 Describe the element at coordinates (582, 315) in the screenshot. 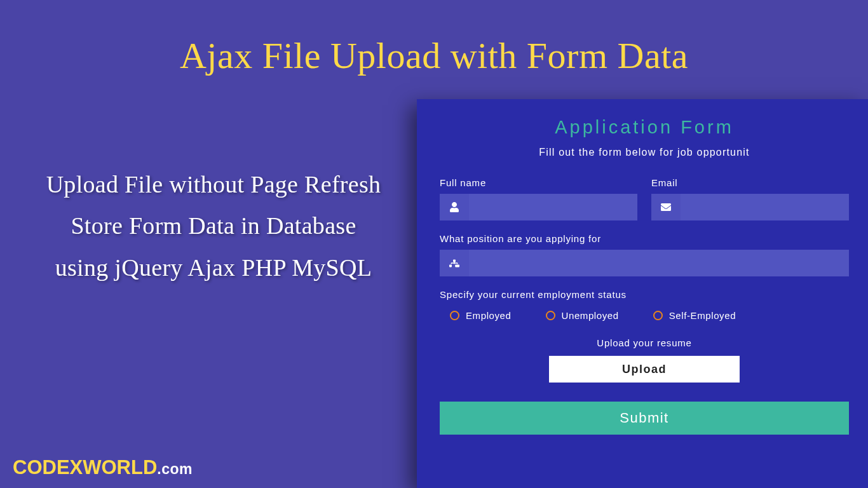

I see `radio-unemployed: Unemployed` at that location.